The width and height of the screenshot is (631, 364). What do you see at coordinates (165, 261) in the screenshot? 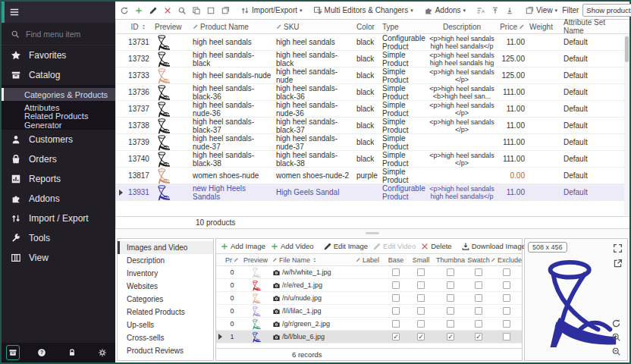
I see `tab-description: Description` at bounding box center [165, 261].